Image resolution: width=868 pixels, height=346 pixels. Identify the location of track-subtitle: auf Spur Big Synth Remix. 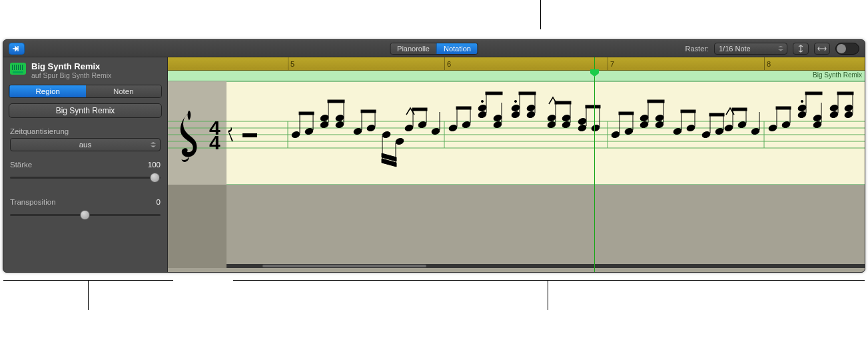
(71, 75).